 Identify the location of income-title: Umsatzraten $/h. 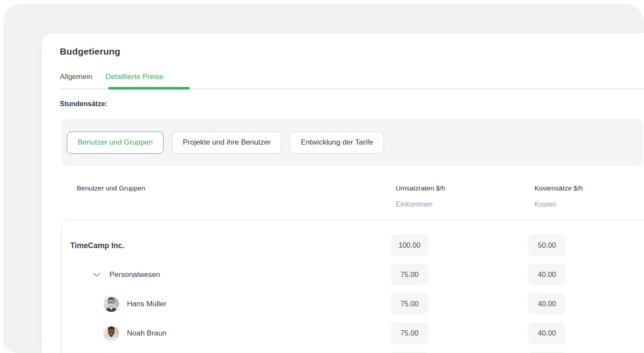
(421, 188).